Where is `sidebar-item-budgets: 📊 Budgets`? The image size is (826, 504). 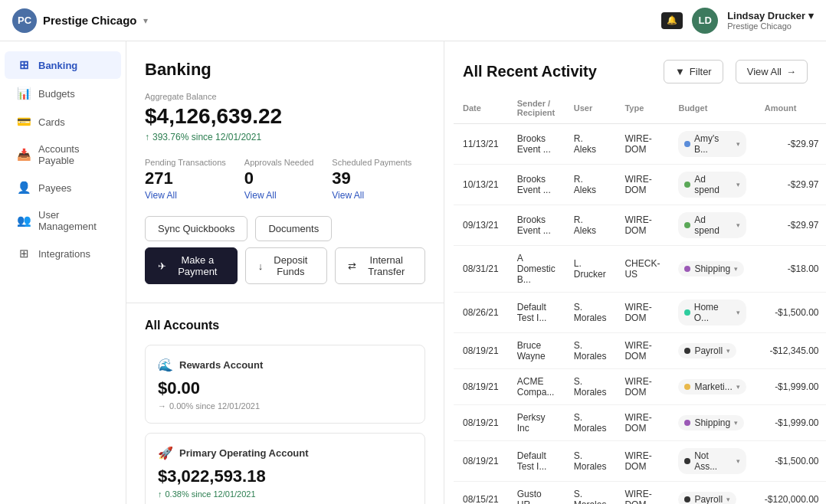
sidebar-item-budgets: 📊 Budgets is located at coordinates (63, 93).